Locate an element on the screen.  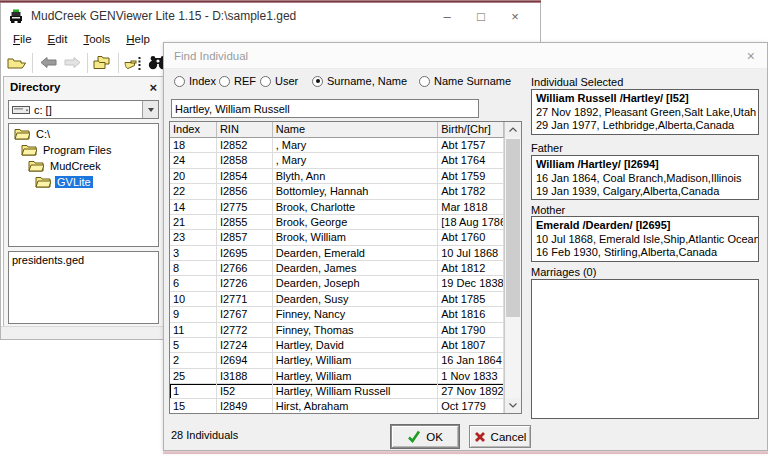
table-row: 20I2854Blyth, AnnAbt 1759 is located at coordinates (337, 176).